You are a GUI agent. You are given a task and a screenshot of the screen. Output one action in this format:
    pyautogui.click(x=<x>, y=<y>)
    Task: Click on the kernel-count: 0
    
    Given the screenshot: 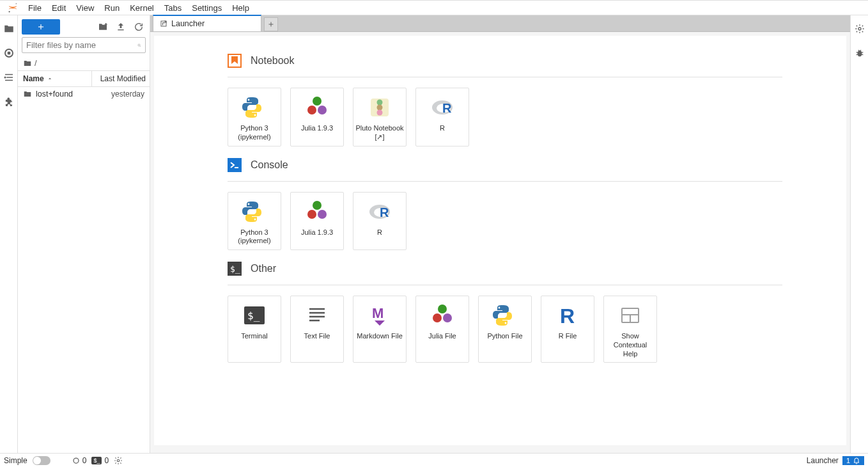 What is the action you would take?
    pyautogui.click(x=79, y=461)
    